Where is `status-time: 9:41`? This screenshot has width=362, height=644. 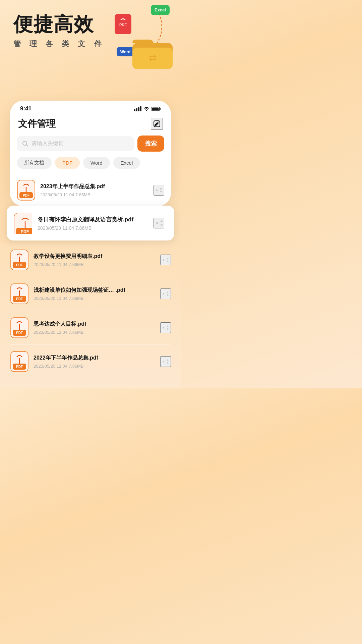
status-time: 9:41 is located at coordinates (26, 109).